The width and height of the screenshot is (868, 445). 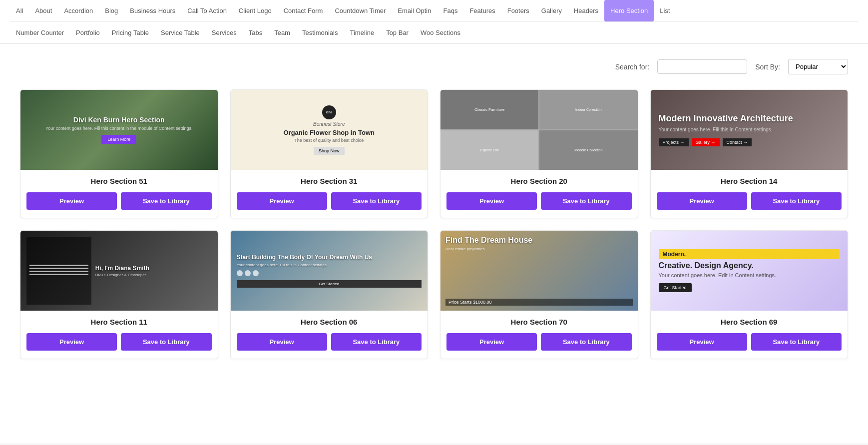 I want to click on nav-item-portfolio: Portfolio, so click(x=88, y=33).